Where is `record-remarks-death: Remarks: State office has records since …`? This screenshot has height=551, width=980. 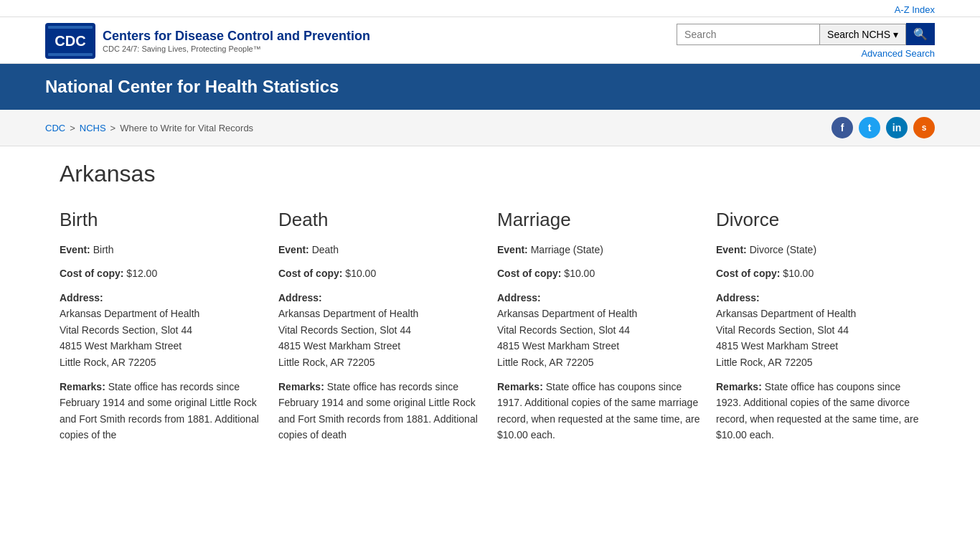 record-remarks-death: Remarks: State office has records since … is located at coordinates (380, 411).